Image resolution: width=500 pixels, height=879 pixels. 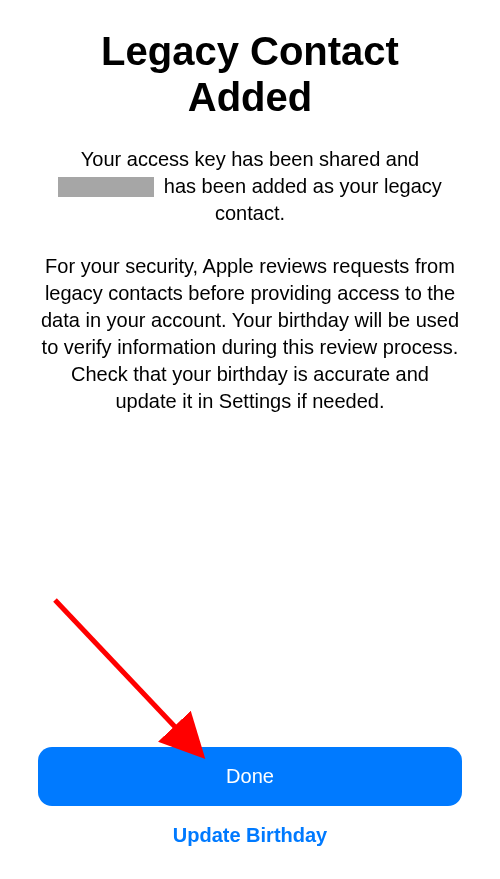 I want to click on confirmation-text-part1: Your access key has been shared and, so click(x=250, y=159).